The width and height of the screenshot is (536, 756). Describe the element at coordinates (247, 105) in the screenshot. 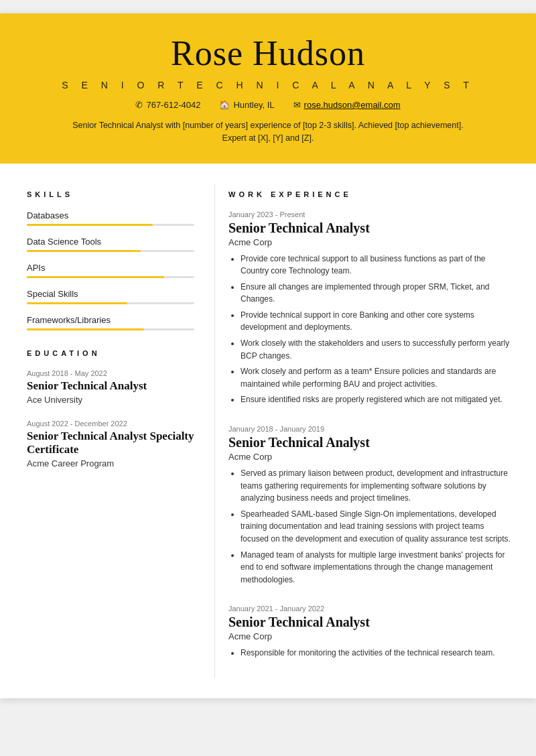

I see `location-contact: 🏠 Huntley, IL` at that location.